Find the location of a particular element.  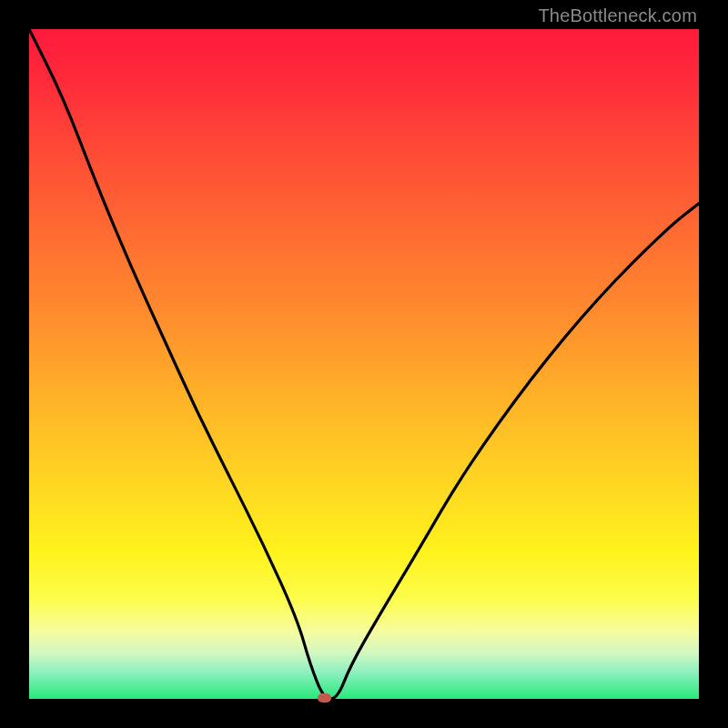

watermark-text: TheBottleneck.com is located at coordinates (617, 16).